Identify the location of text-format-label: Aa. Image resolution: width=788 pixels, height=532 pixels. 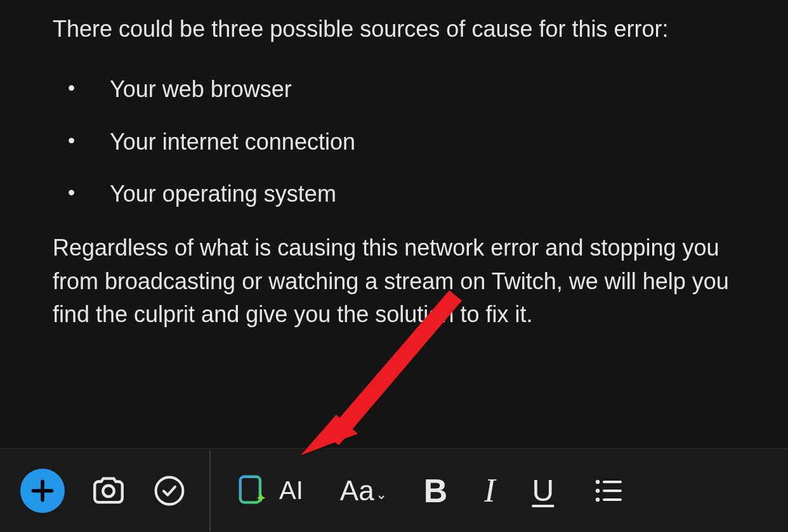
(357, 491).